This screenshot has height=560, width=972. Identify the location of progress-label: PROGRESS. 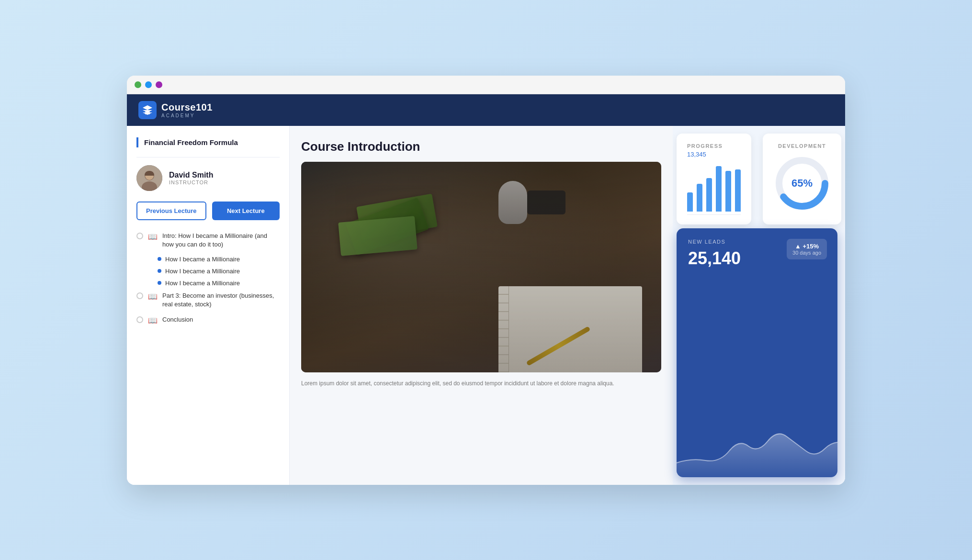
(714, 146).